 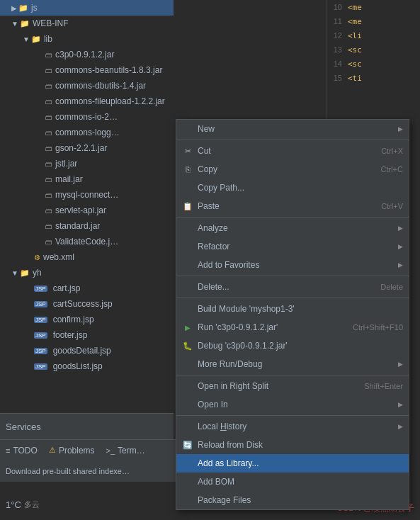 What do you see at coordinates (373, 50) in the screenshot?
I see `code-line-13: 13 <sc` at bounding box center [373, 50].